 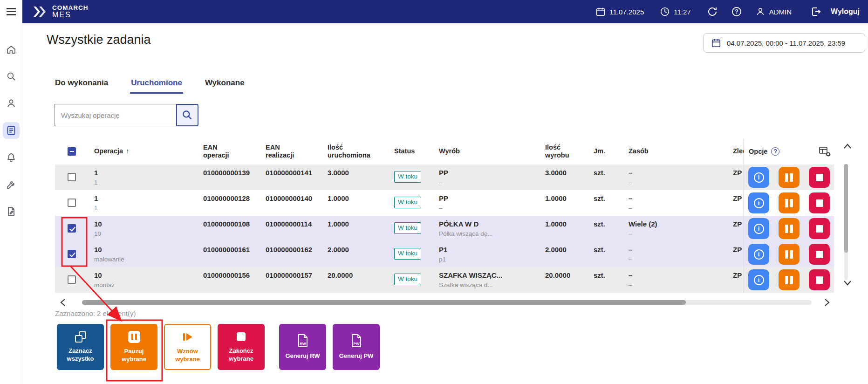 What do you see at coordinates (758, 151) in the screenshot?
I see `options-header-label: Opcje` at bounding box center [758, 151].